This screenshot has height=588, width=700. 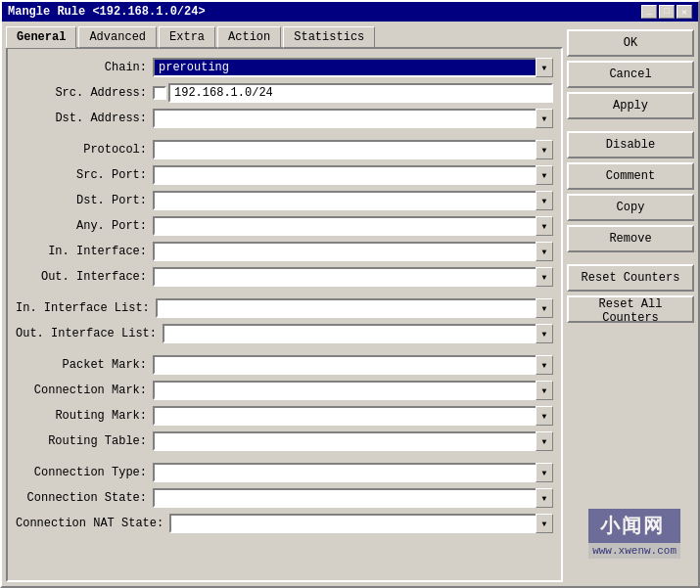 I want to click on tabs: General Advanced Extra Action Statistics, so click(x=284, y=36).